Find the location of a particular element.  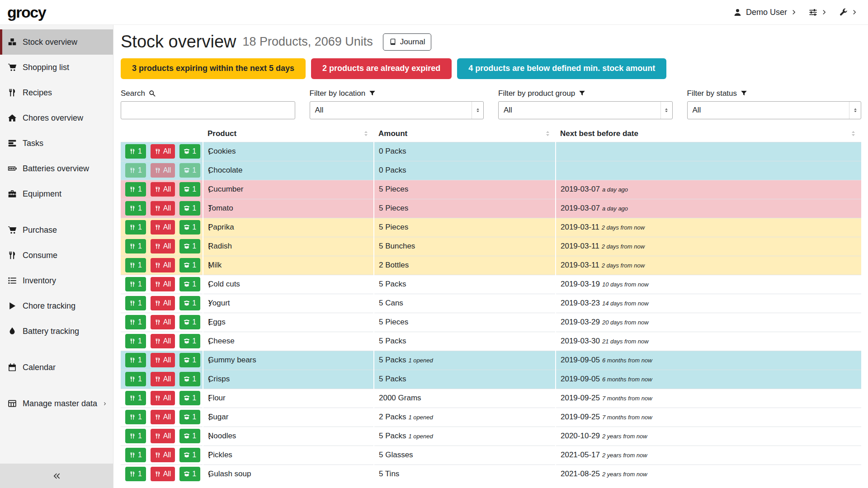

sidebar-item-chore-tracking: Chore tracking is located at coordinates (57, 306).